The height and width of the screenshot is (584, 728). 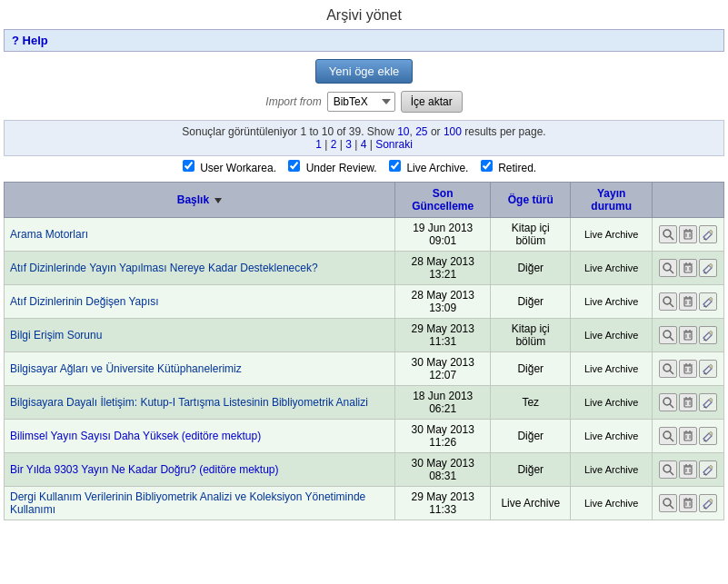 I want to click on table-row: Dergi Kullanım Verilerinin Bibliyometrik…, so click(x=364, y=503).